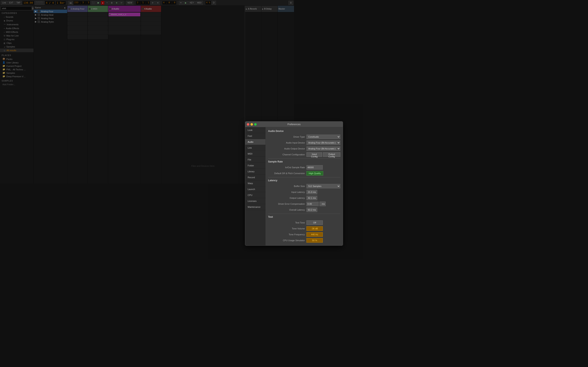 The width and height of the screenshot is (588, 367). What do you see at coordinates (281, 143) in the screenshot?
I see `audio-input-row: Audio Input Device Analog Four (Bit Accu…` at bounding box center [281, 143].